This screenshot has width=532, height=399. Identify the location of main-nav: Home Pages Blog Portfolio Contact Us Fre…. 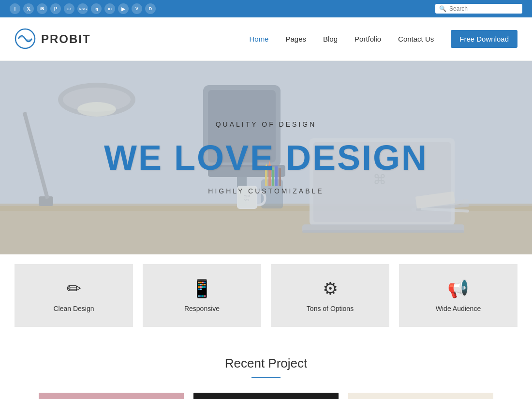
(383, 39).